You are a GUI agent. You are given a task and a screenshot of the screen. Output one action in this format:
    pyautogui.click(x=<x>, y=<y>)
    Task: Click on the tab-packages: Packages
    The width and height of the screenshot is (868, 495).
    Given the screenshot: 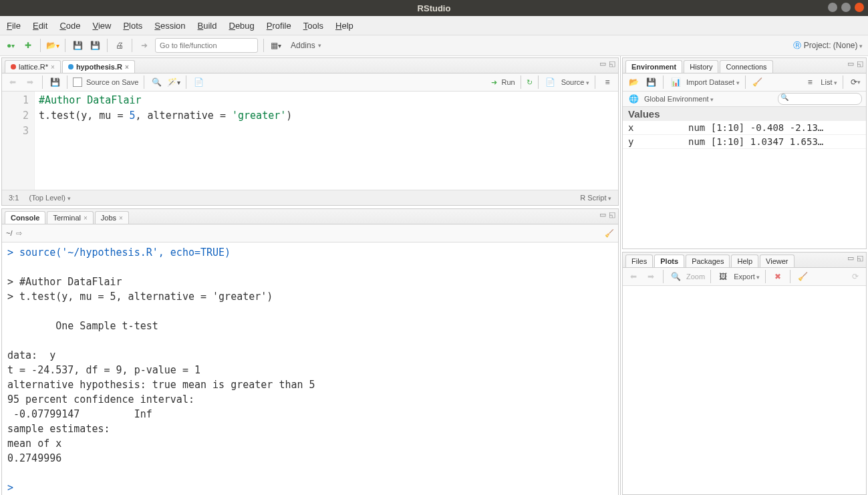 What is the action you would take?
    pyautogui.click(x=708, y=261)
    